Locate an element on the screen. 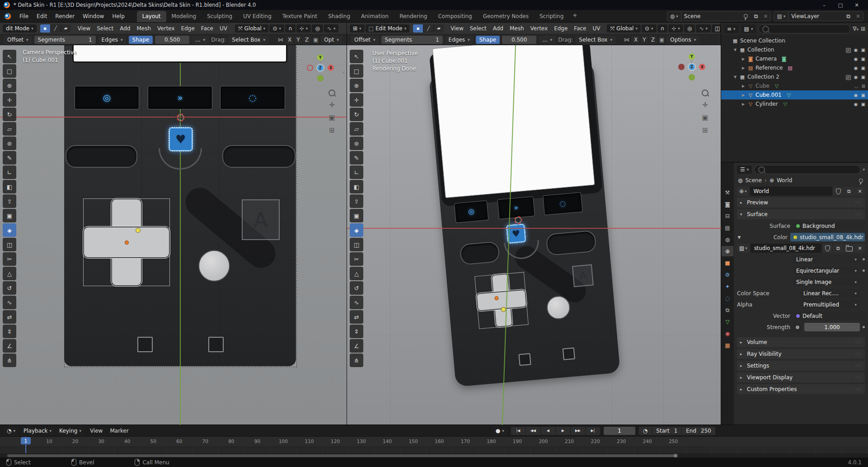 The image size is (868, 467). surface-panel-header: ▾Surface∷∷ is located at coordinates (801, 214).